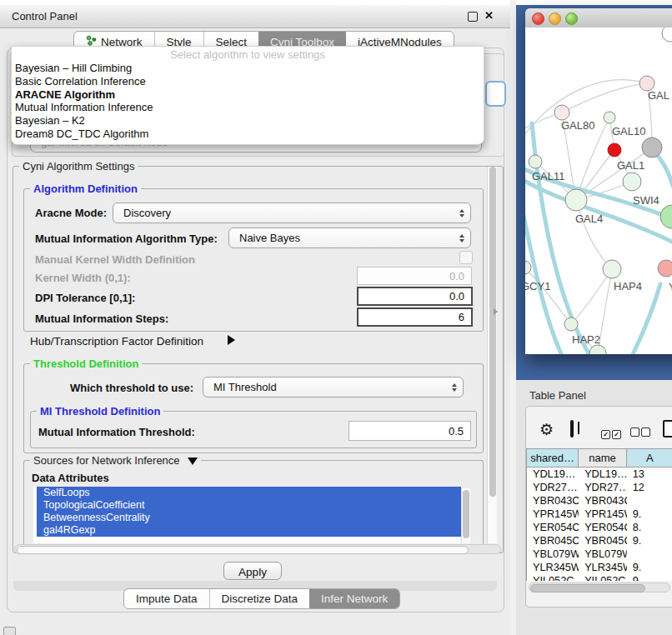 This screenshot has width=672, height=635. What do you see at coordinates (115, 460) in the screenshot?
I see `sources-group-title: Sources for Network Inference` at bounding box center [115, 460].